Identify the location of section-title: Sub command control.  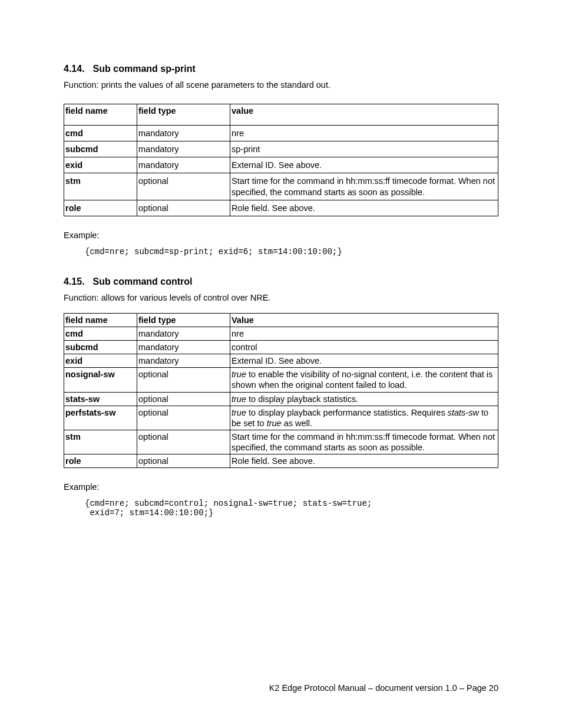
(143, 282).